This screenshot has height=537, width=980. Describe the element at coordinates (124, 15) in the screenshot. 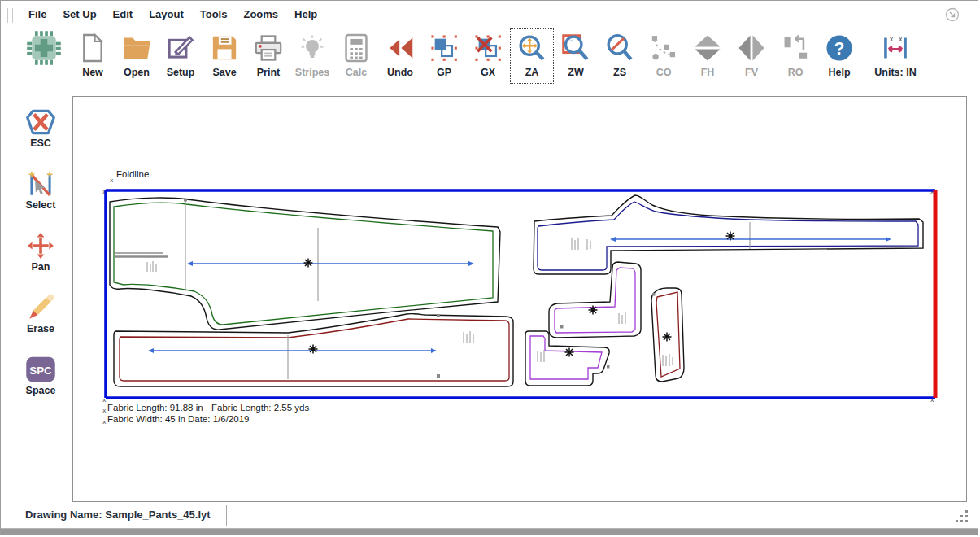

I see `menu-edit: Edit` at that location.